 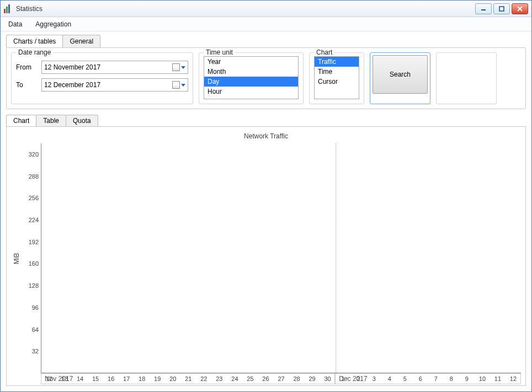 What do you see at coordinates (266, 137) in the screenshot?
I see `chart-title: Network Traffic` at bounding box center [266, 137].